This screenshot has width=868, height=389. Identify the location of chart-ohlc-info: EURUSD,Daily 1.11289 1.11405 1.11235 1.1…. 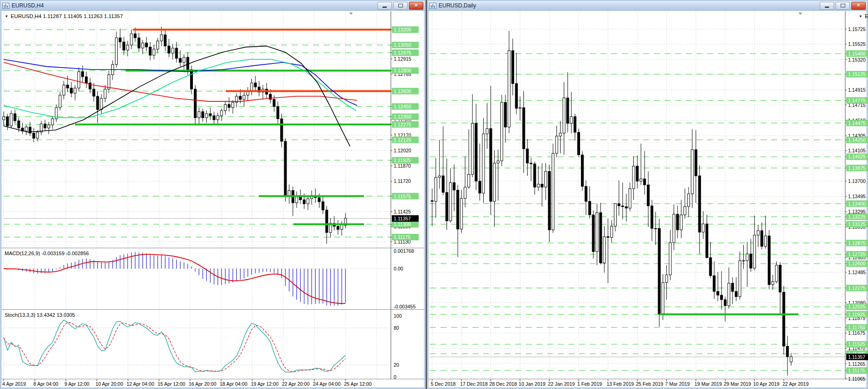
(866, 16).